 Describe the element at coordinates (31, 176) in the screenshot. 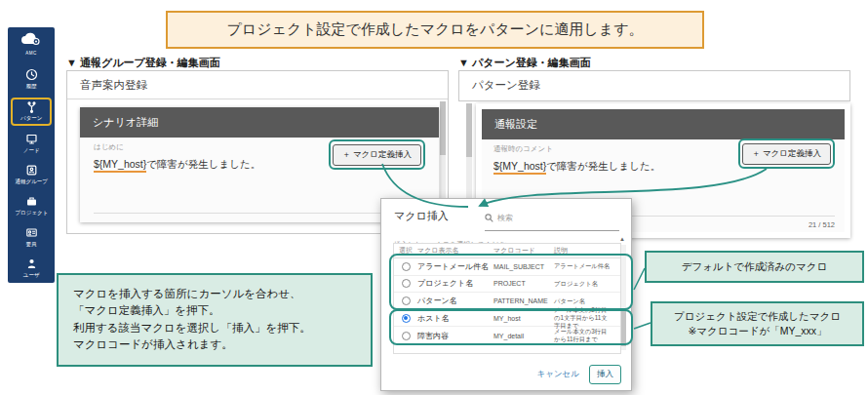

I see `sidebar-item-alert-group: 通報グループ` at that location.